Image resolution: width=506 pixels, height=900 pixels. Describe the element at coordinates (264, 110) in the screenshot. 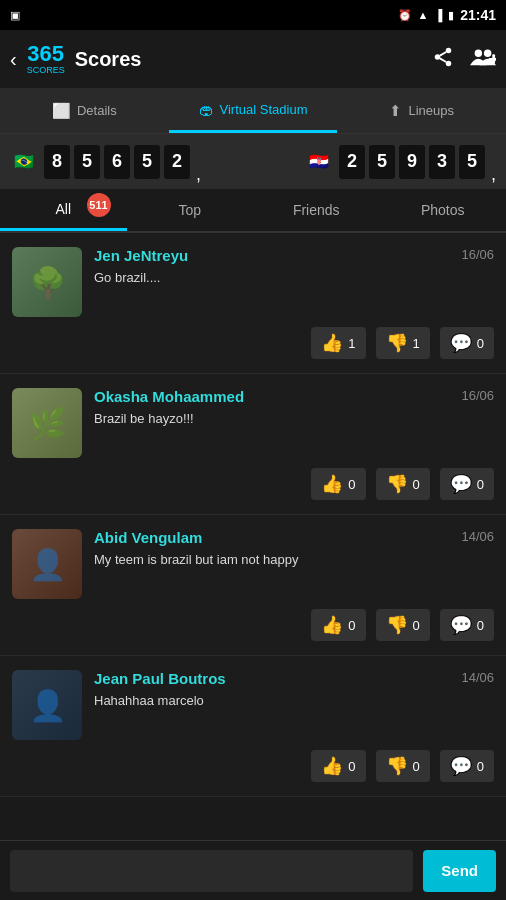

I see `tab-virtual-stadium-label: Virtual Stadium` at that location.